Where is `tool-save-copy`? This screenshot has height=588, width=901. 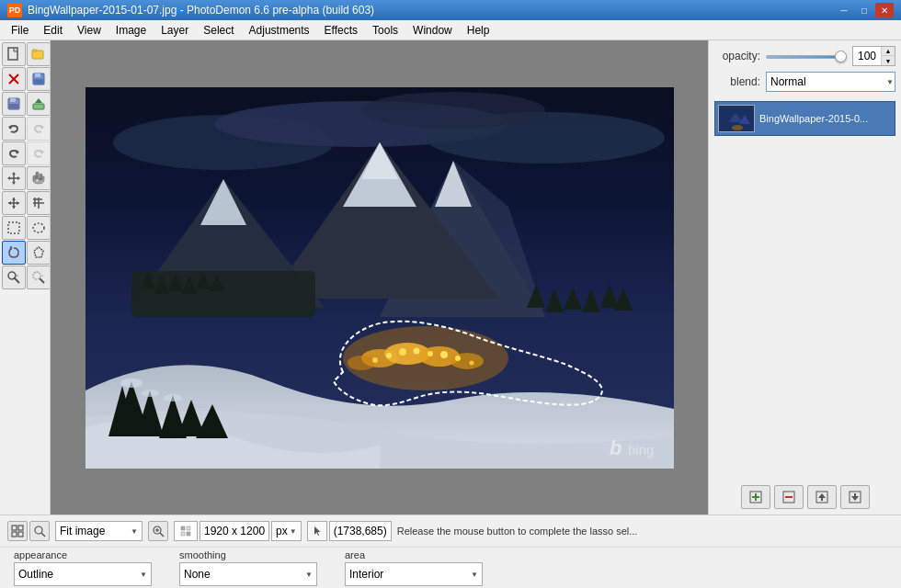
tool-save-copy is located at coordinates (39, 79).